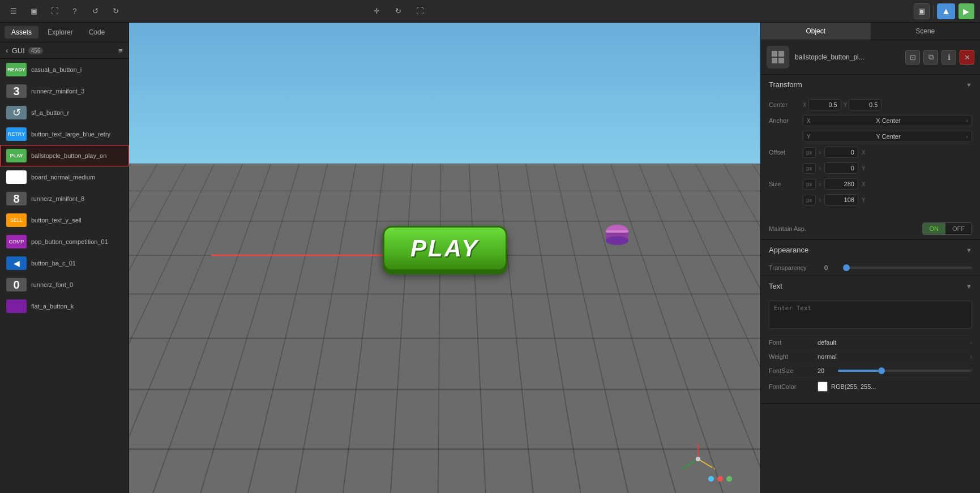 The height and width of the screenshot is (493, 980). What do you see at coordinates (820, 185) in the screenshot?
I see `size-chevron-1: ›` at bounding box center [820, 185].